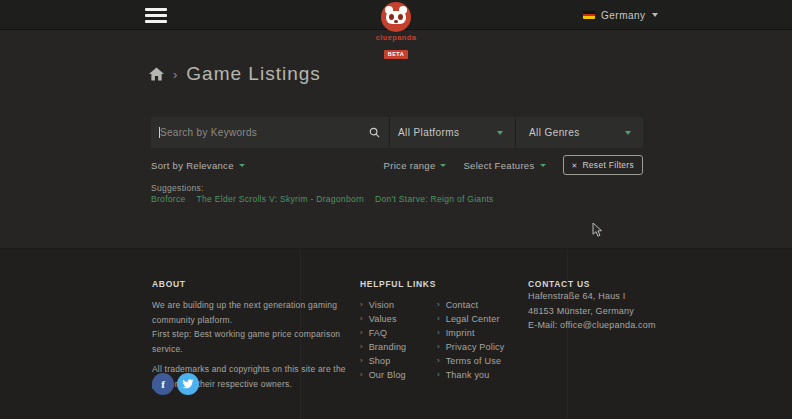 This screenshot has width=792, height=419. Describe the element at coordinates (188, 384) in the screenshot. I see `twitter-icon` at that location.